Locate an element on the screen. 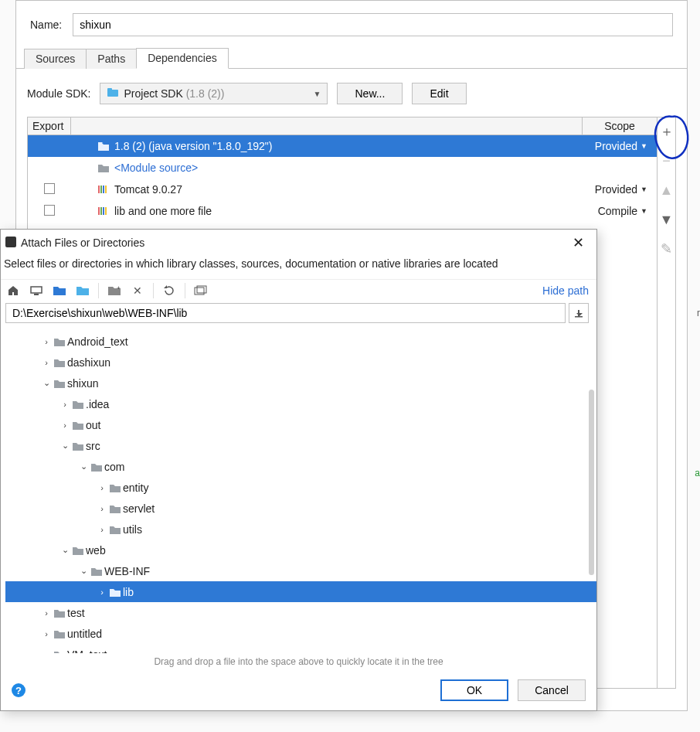 The image size is (700, 732). refresh-icon is located at coordinates (169, 291).